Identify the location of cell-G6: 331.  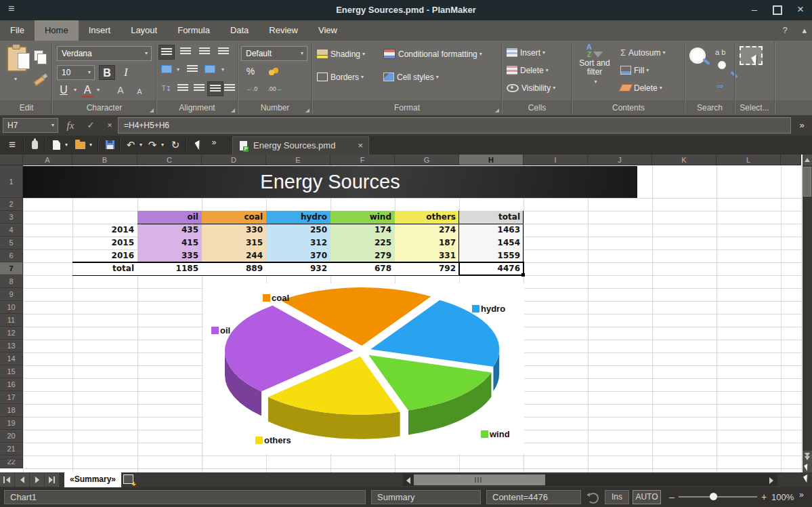
(427, 256).